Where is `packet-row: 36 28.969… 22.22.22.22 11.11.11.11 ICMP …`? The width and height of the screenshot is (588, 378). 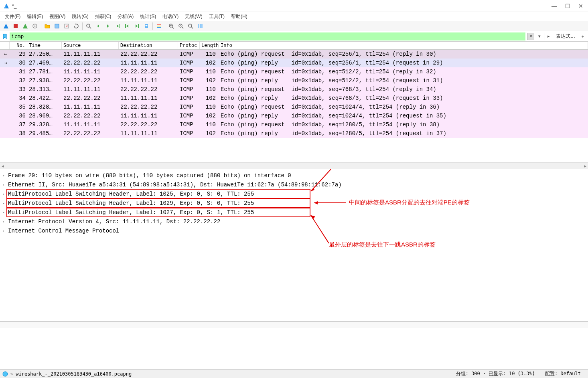
packet-row: 36 28.969… 22.22.22.22 11.11.11.11 ICMP … is located at coordinates (294, 116).